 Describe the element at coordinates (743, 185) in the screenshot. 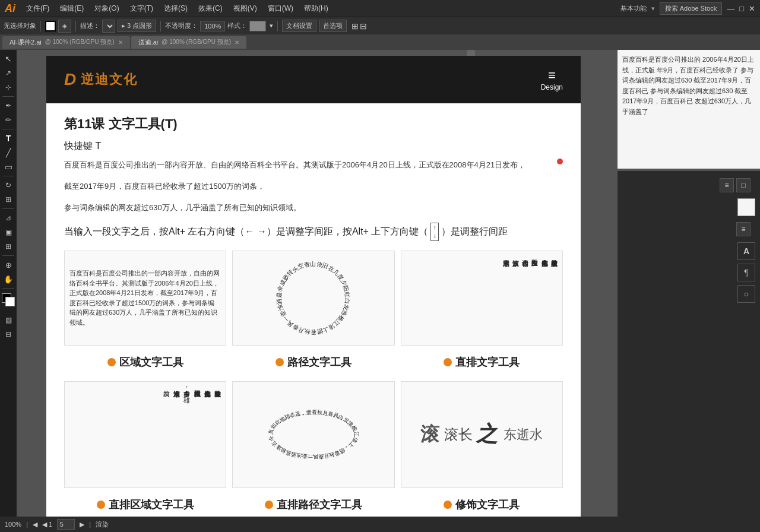

I see `rp-panel-icon: □` at that location.